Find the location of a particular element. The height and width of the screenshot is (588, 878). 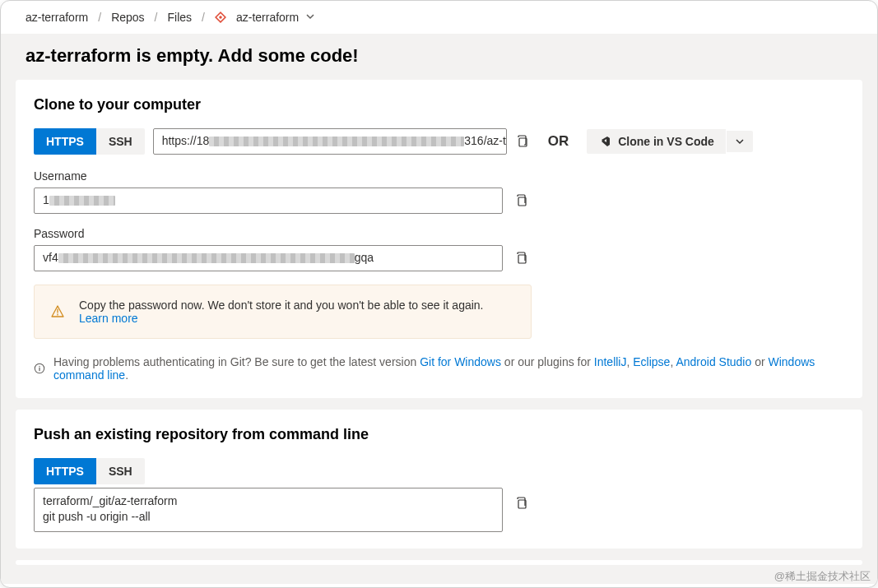

copy-username-button is located at coordinates (522, 201).